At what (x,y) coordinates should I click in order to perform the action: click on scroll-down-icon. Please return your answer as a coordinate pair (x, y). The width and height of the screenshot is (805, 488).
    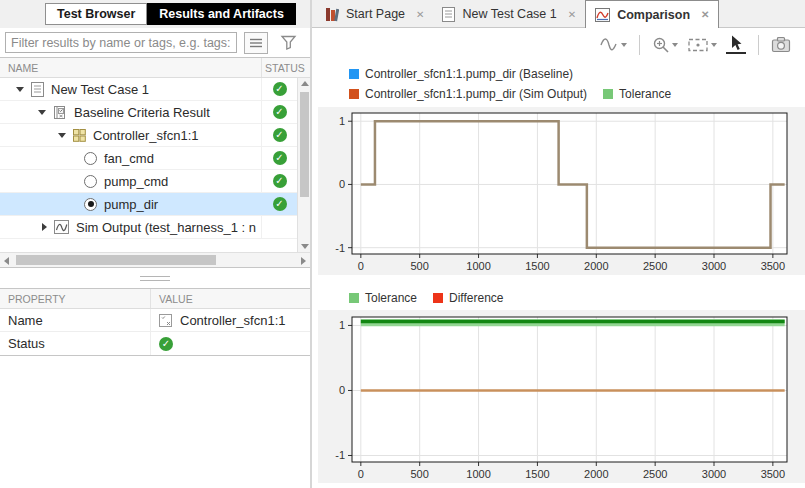
    Looking at the image, I should click on (305, 246).